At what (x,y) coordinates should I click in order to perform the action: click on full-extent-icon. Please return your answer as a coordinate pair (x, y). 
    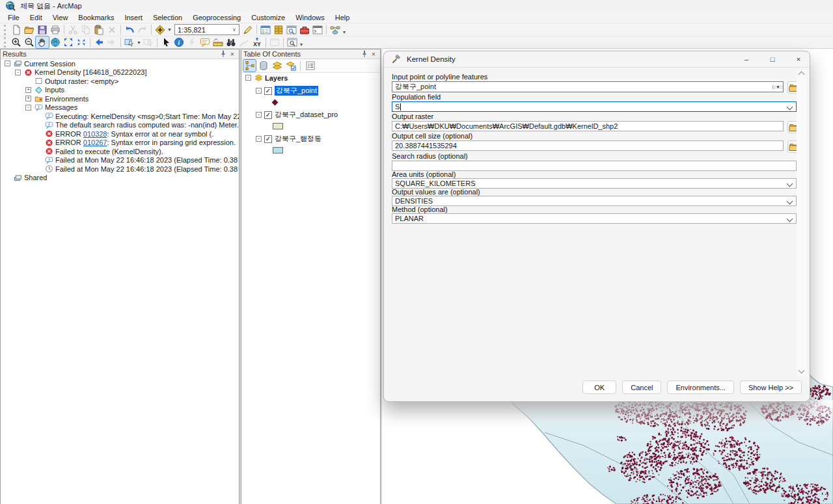
    Looking at the image, I should click on (55, 42).